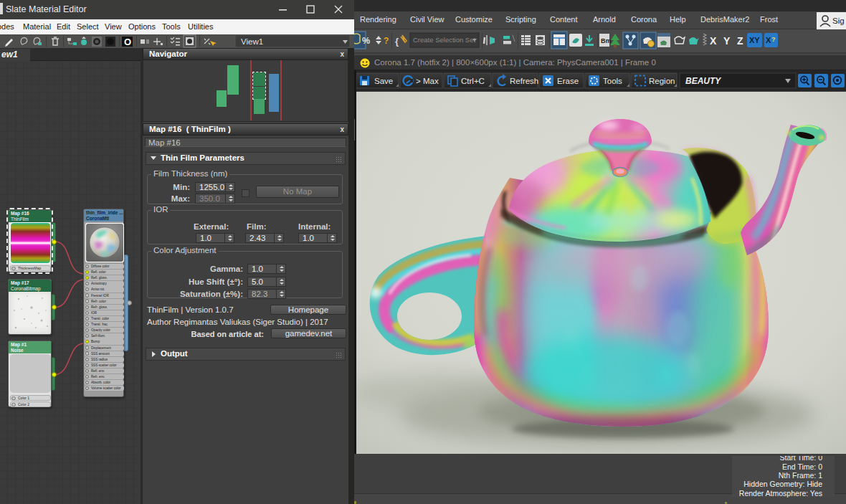 The width and height of the screenshot is (846, 504). Describe the element at coordinates (252, 42) in the screenshot. I see `svg-text: View1` at that location.